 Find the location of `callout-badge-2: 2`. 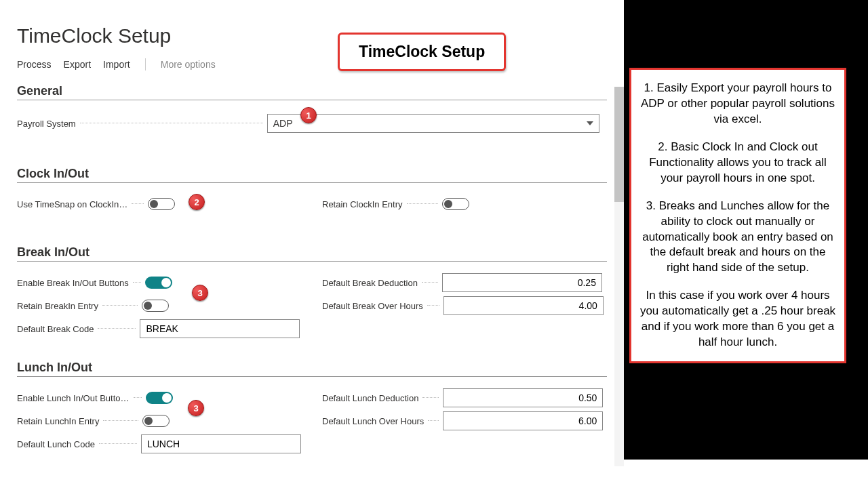

callout-badge-2: 2 is located at coordinates (197, 202).